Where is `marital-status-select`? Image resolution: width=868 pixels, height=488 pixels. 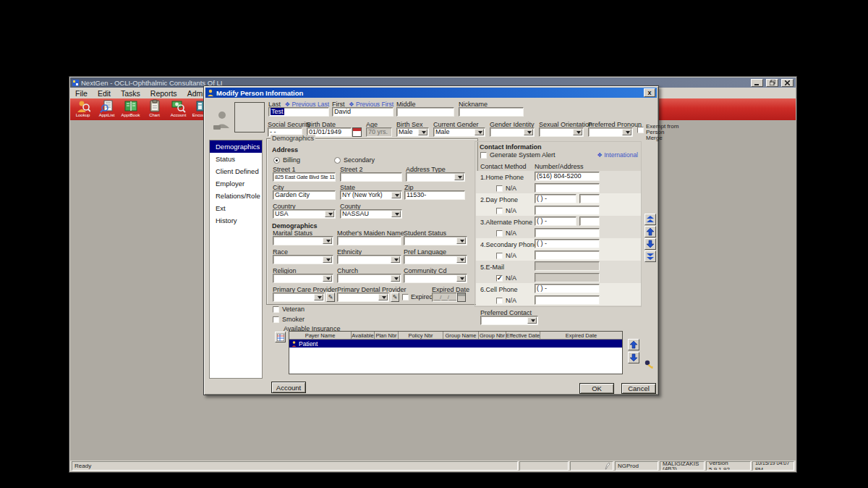
marital-status-select is located at coordinates (303, 240).